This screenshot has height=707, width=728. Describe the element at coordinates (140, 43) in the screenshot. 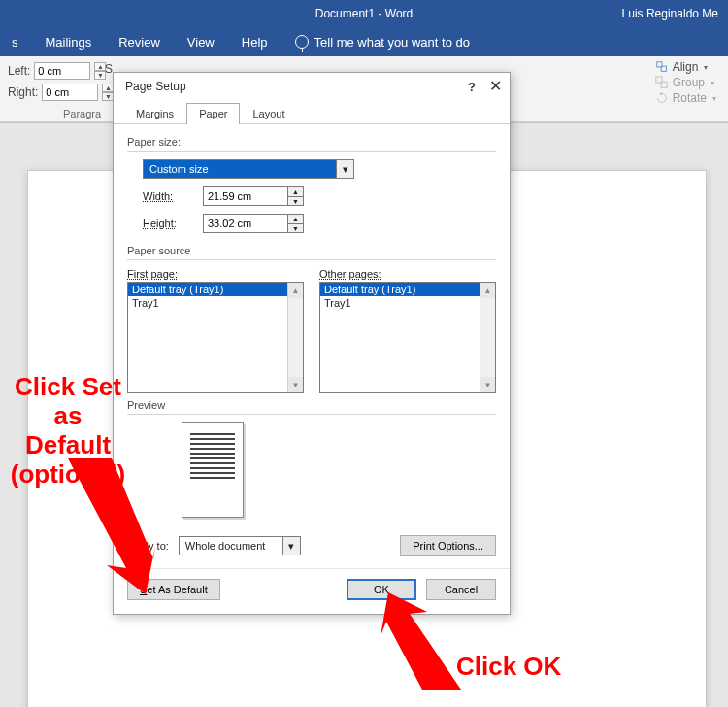

I see `ribbon-tab-review: Review` at that location.